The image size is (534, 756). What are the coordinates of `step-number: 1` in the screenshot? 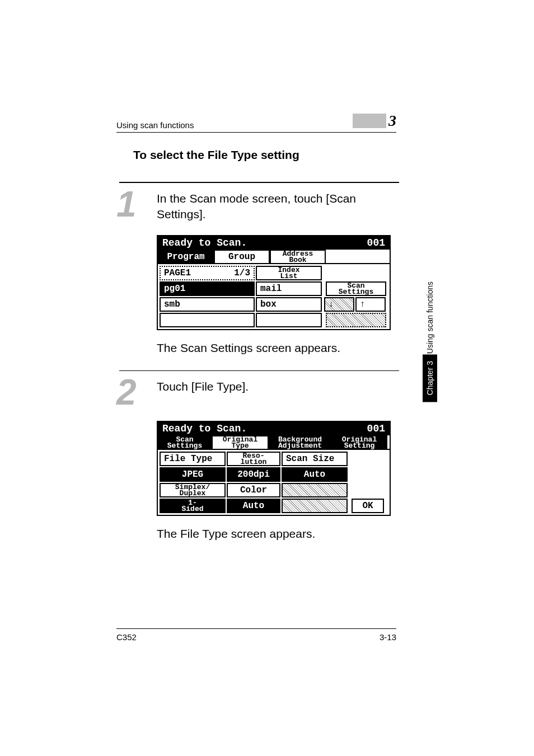 It's located at (137, 205).